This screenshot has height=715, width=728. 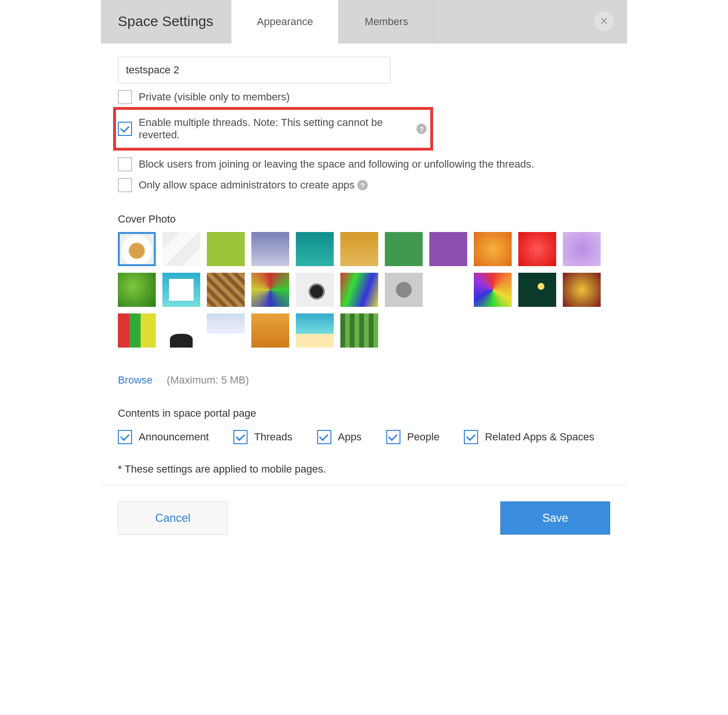 What do you see at coordinates (125, 129) in the screenshot?
I see `multithread-checkbox` at bounding box center [125, 129].